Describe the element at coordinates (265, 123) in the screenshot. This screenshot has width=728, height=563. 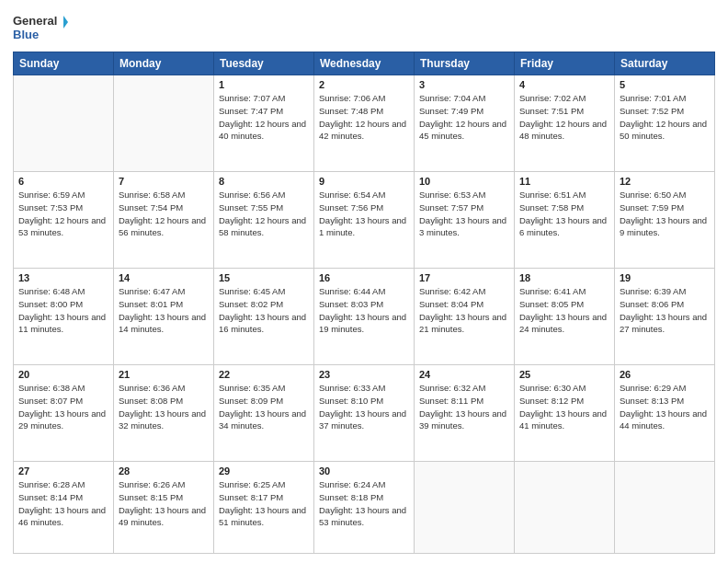
I see `calendar-day-cell: 1Sunrise: 7:07 AM Sunset: 7:47 PM Daylig…` at that location.